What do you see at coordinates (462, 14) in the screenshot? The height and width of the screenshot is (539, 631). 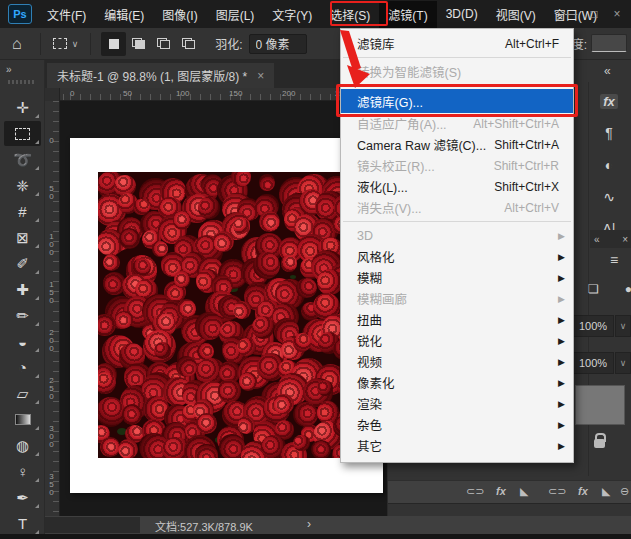 I see `menubar-item-3d: 3D(D)` at bounding box center [462, 14].